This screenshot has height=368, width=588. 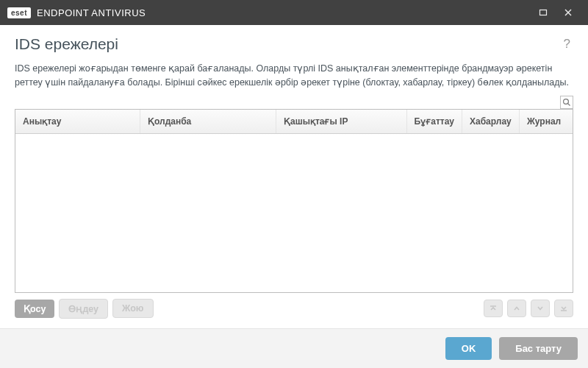 I want to click on move-bottom-button, so click(x=564, y=308).